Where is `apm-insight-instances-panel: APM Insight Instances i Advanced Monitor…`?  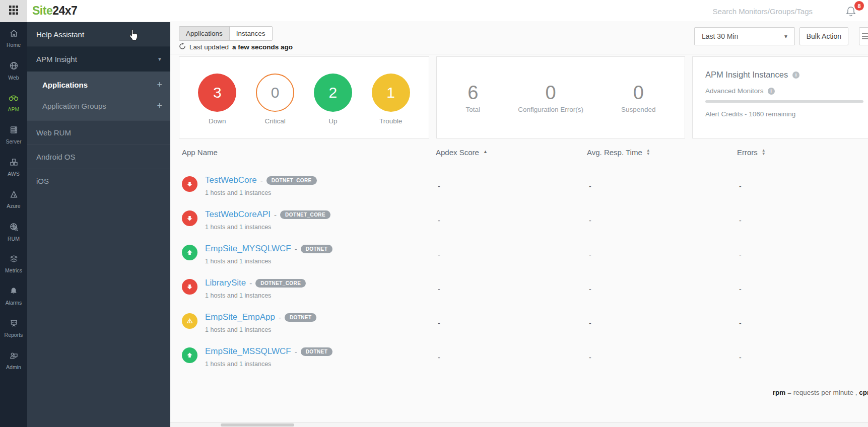 apm-insight-instances-panel: APM Insight Instances i Advanced Monitor… is located at coordinates (780, 98).